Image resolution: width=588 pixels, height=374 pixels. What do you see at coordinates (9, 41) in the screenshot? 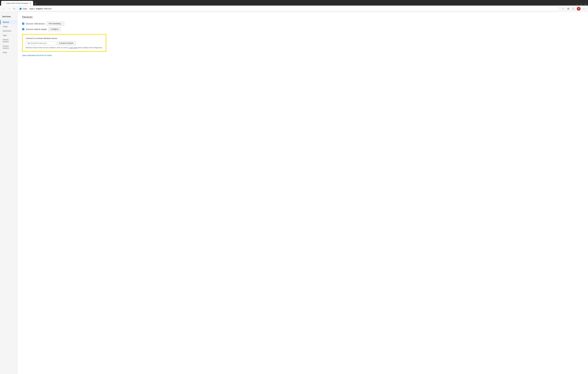
I see `sidebar-item-shared-workers: Shared workers` at bounding box center [9, 41].